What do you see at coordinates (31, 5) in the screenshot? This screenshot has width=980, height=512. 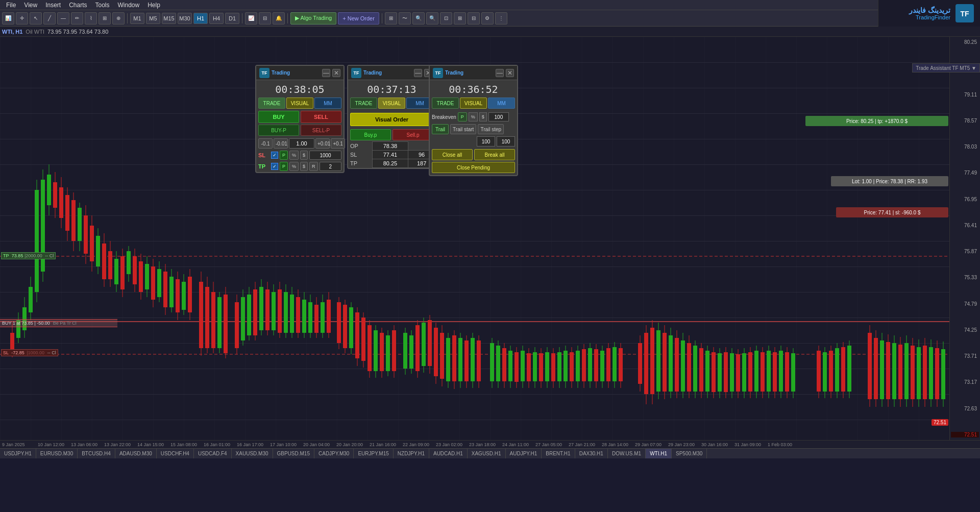 I see `menu-view: View` at bounding box center [31, 5].